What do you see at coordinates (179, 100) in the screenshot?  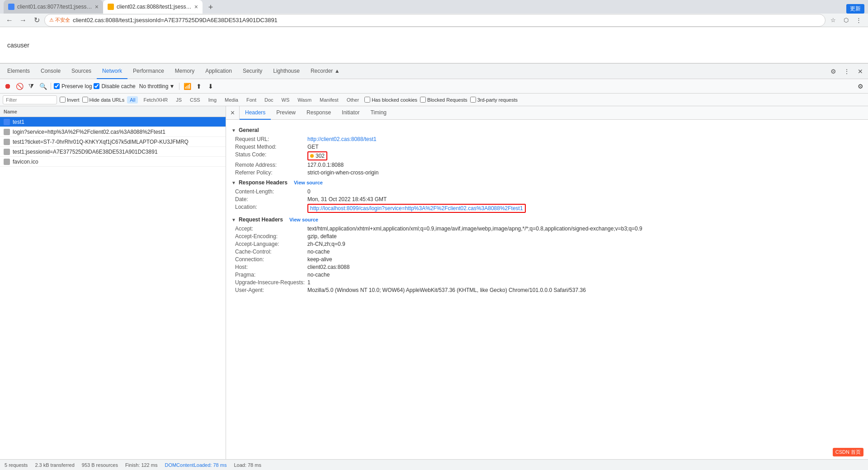 I see `filter-js-btn: JS` at bounding box center [179, 100].